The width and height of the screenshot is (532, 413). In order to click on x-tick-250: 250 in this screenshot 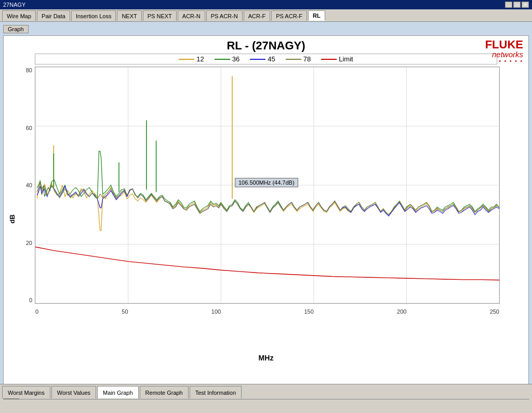, I will do `click(495, 312)`.